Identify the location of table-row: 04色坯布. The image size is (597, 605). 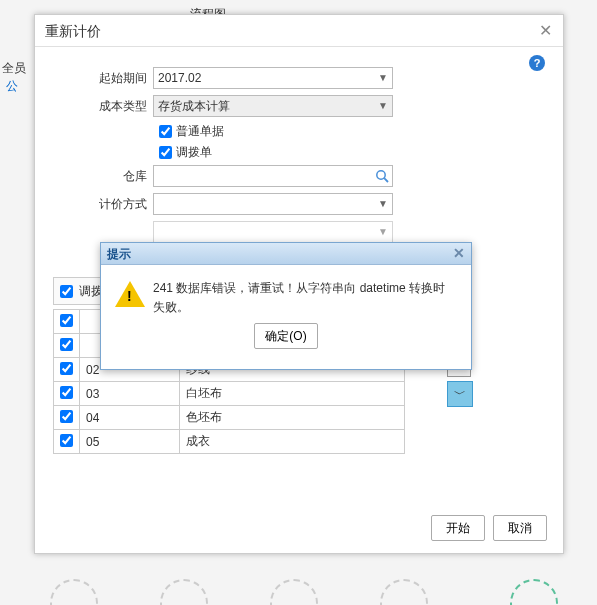
(230, 418).